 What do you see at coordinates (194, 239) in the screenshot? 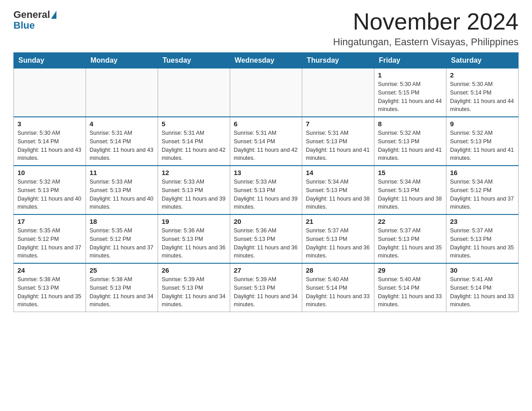
I see `calendar-cell: 19Sunrise: 5:36 AMSunset: 5:13 PMDayligh…` at bounding box center [194, 239].